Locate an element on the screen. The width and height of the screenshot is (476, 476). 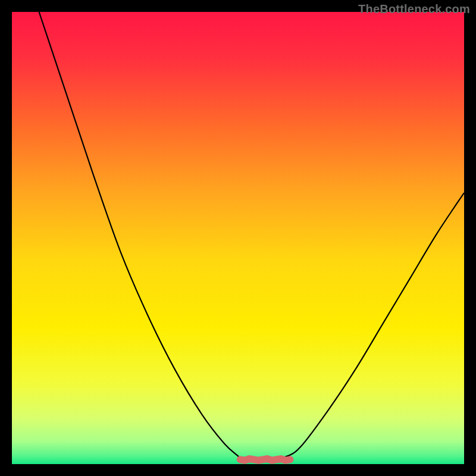
optimal-region-marker is located at coordinates (265, 459).